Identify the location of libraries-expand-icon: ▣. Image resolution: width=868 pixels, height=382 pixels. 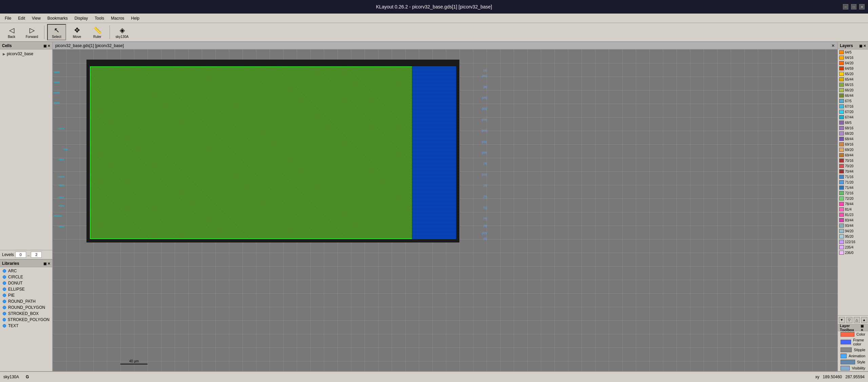
(45, 263).